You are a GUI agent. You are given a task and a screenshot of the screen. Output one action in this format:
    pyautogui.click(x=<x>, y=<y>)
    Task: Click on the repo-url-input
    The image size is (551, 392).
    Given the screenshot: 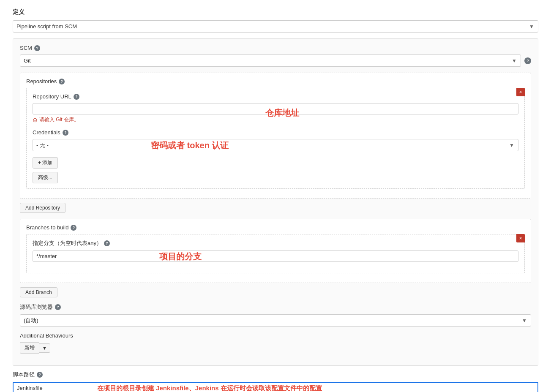 What is the action you would take?
    pyautogui.click(x=276, y=109)
    